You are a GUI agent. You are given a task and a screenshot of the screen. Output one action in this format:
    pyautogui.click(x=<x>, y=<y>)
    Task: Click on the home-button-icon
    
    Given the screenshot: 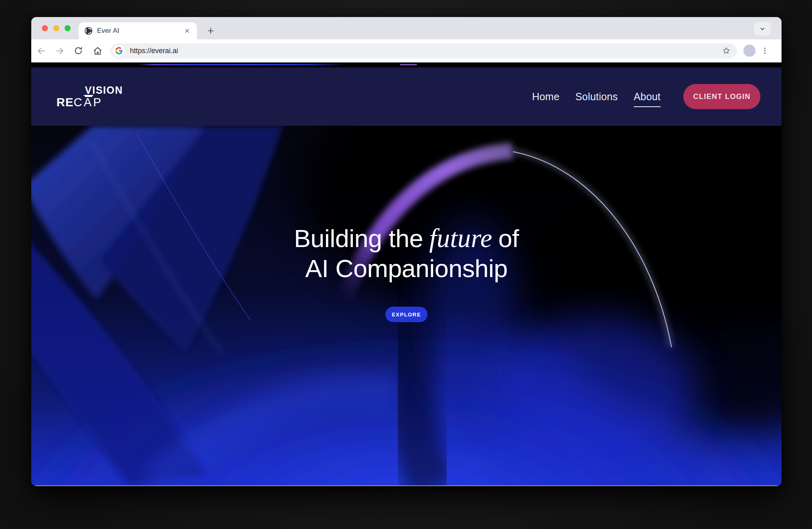 What is the action you would take?
    pyautogui.click(x=97, y=51)
    